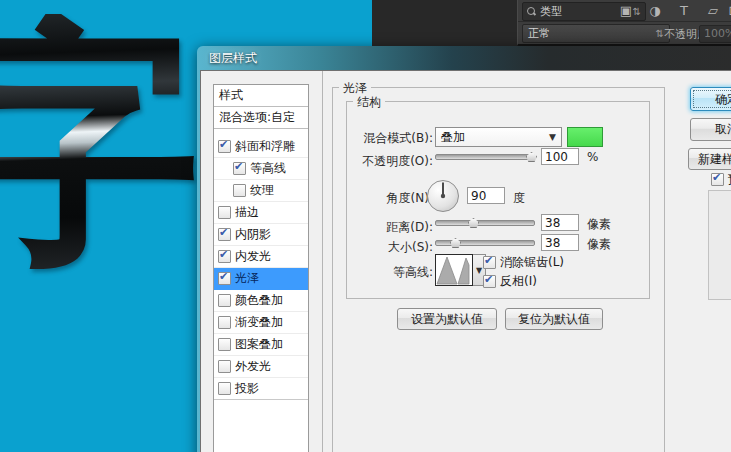  I want to click on distance-slider, so click(485, 223).